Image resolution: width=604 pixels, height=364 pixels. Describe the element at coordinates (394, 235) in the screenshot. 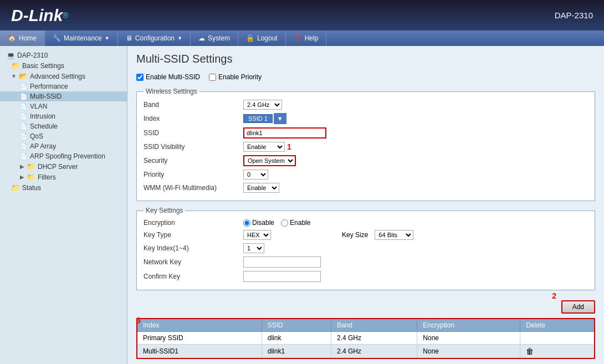

I see `key-size-select: 64 Bits 128 Bits` at that location.